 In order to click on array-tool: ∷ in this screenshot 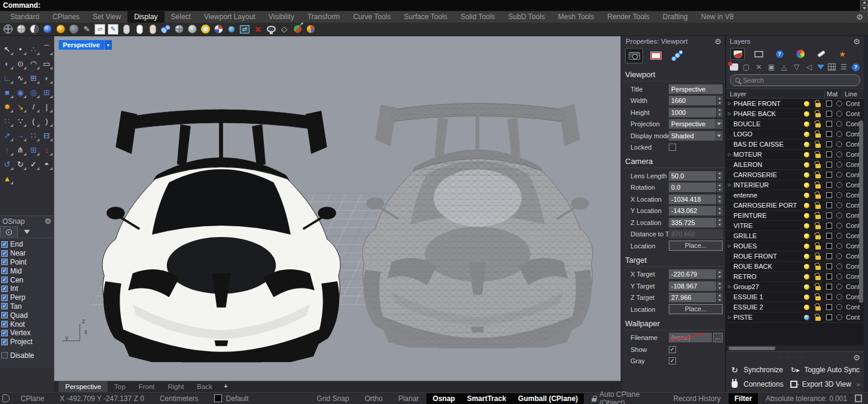, I will do `click(33, 135)`.